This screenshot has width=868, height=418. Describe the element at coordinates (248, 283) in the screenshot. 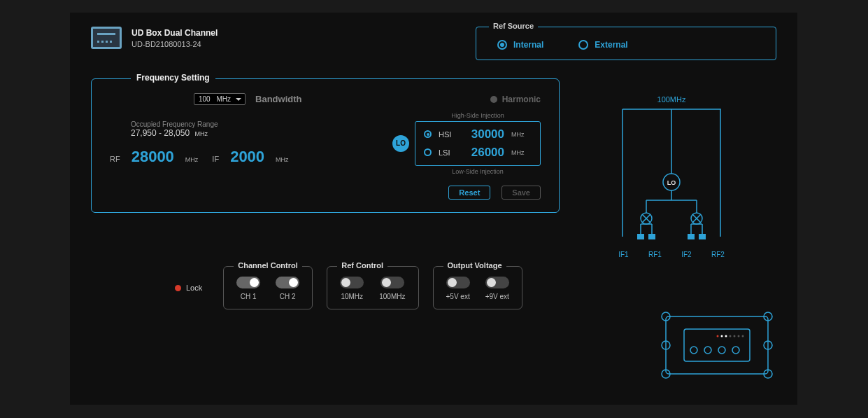

I see `ch1-toggle` at that location.